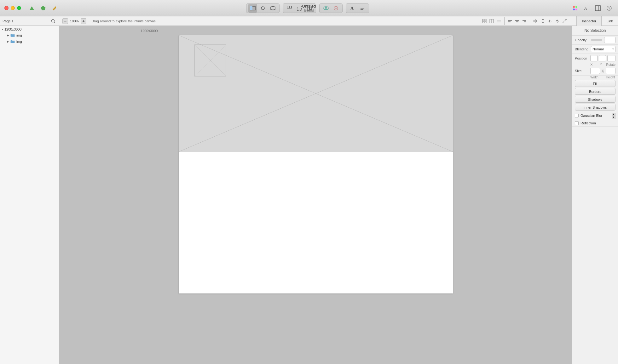 The width and height of the screenshot is (618, 364). What do you see at coordinates (557, 21) in the screenshot?
I see `flip-vert-icon` at bounding box center [557, 21].